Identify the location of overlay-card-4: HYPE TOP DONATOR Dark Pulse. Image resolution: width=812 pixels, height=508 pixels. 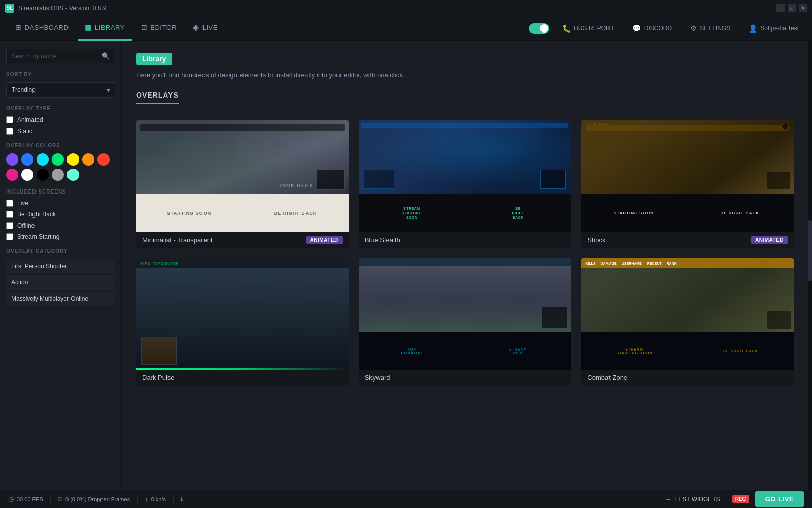
(243, 322).